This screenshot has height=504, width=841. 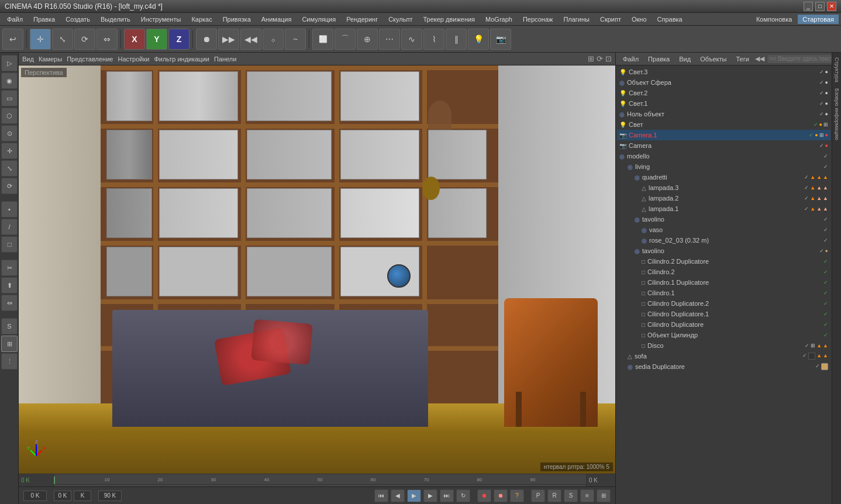 What do you see at coordinates (724, 177) in the screenshot?
I see `tree-item-quadretti: ◎ quadretti ✓ ▲ ▲ ▲` at bounding box center [724, 177].